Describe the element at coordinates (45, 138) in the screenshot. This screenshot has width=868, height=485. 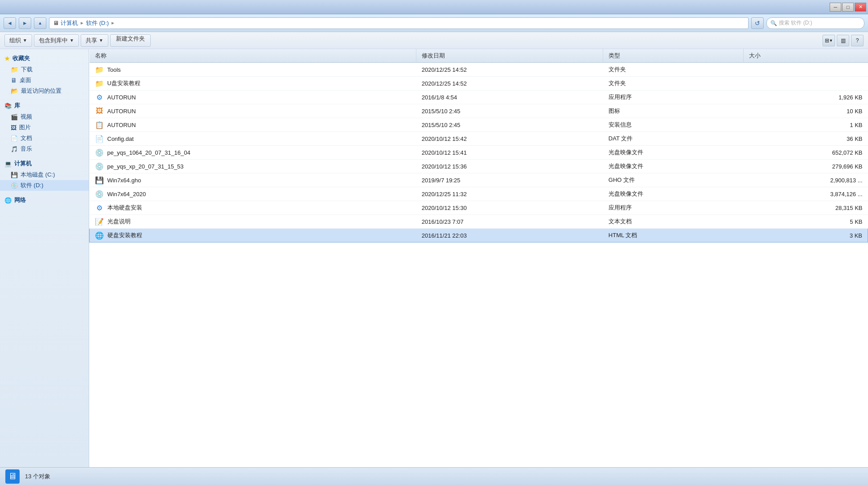
I see `sidebar-item-document: 📄 文档` at that location.